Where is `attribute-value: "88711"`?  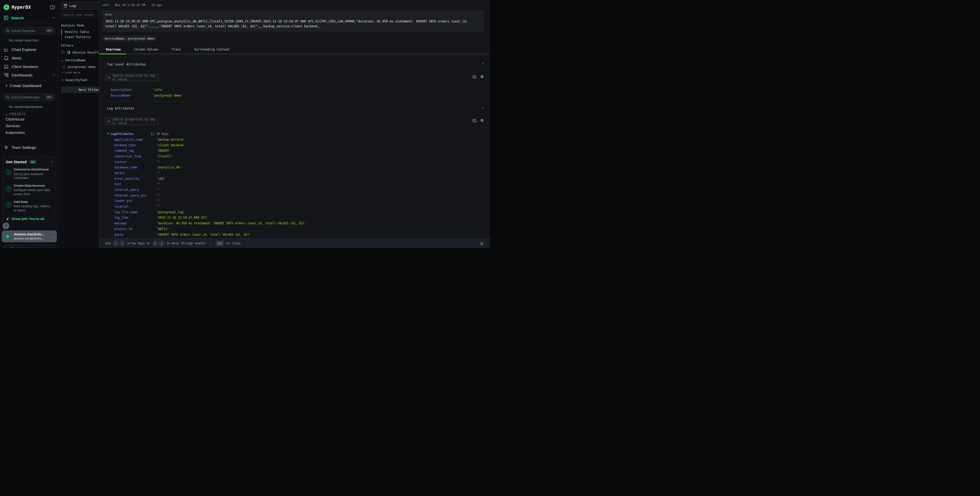
attribute-value: "88711" is located at coordinates (163, 229).